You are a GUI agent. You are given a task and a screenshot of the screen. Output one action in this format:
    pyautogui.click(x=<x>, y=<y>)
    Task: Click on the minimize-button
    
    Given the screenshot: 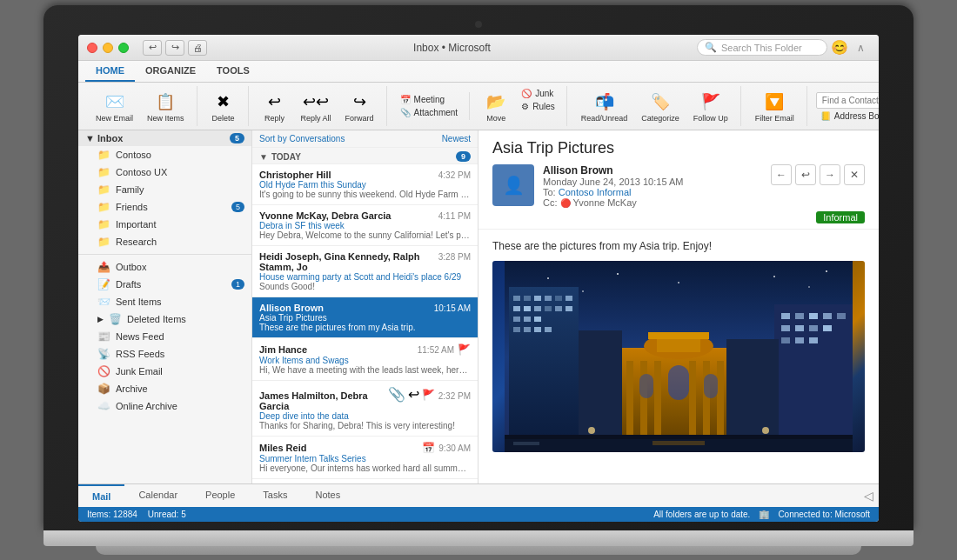 What is the action you would take?
    pyautogui.click(x=108, y=48)
    